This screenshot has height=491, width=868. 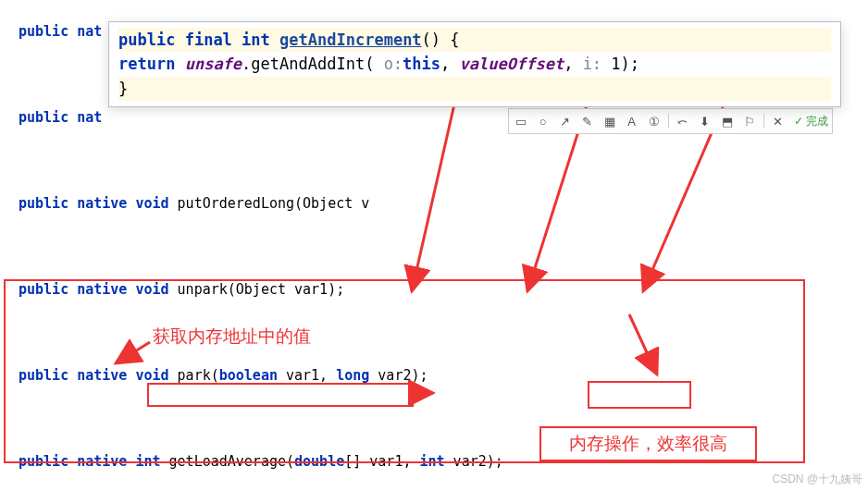 I want to click on arrow-icon: ↗, so click(x=565, y=121).